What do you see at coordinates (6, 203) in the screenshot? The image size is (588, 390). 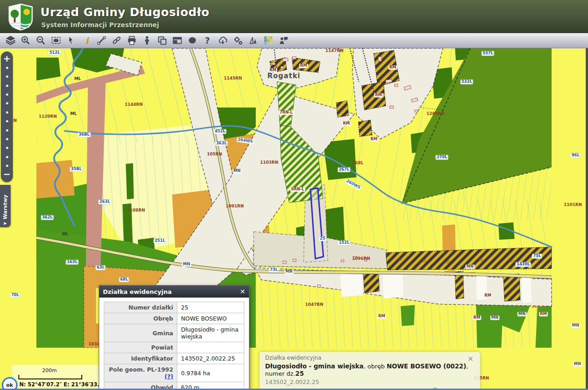 I see `layers-tab-label: Warstwy` at bounding box center [6, 203].